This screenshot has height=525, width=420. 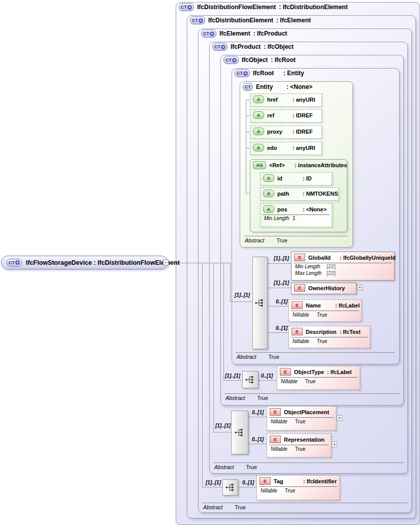 What do you see at coordinates (241, 20) in the screenshot?
I see `type-name: IfcDistributionElement` at bounding box center [241, 20].